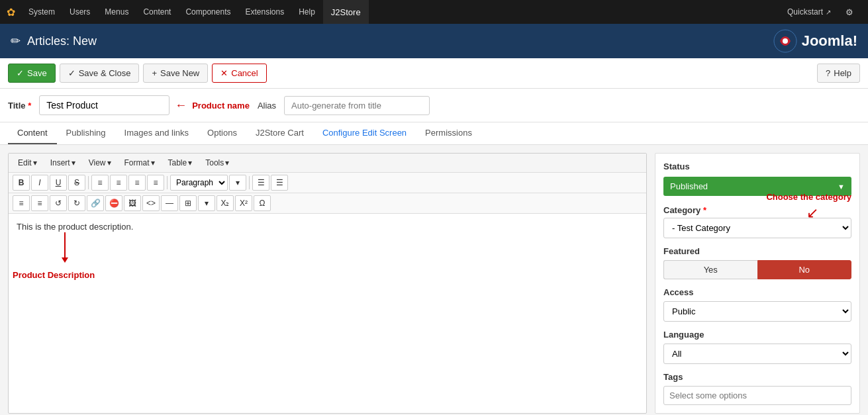  Describe the element at coordinates (434, 73) in the screenshot. I see `toolbar: ✓ Save ✓ Save & Close + Save New ✕ Cance…` at that location.